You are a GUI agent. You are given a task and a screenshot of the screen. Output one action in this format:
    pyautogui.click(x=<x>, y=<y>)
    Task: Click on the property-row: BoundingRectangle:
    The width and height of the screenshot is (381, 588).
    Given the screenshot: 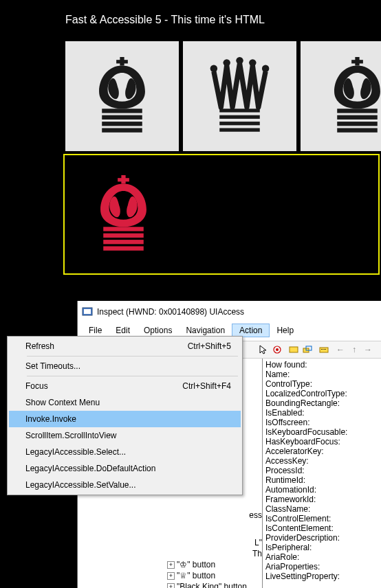 What is the action you would take?
    pyautogui.click(x=322, y=403)
    